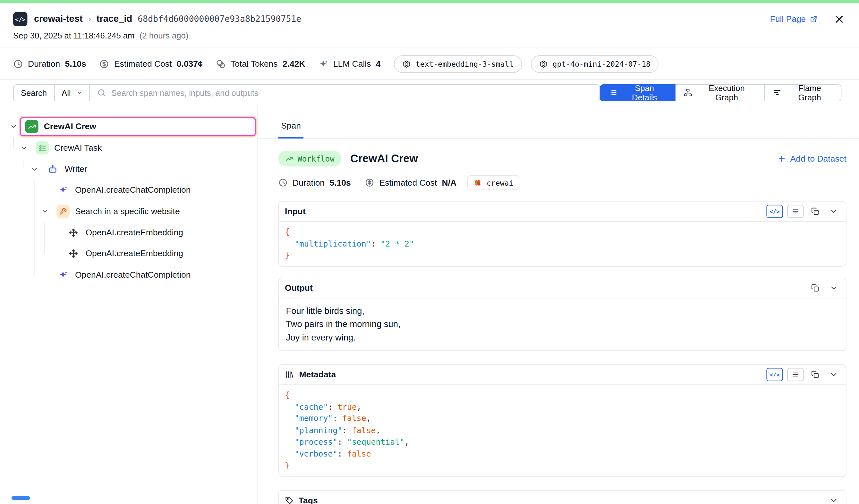  What do you see at coordinates (42, 148) in the screenshot?
I see `task-icon` at bounding box center [42, 148].